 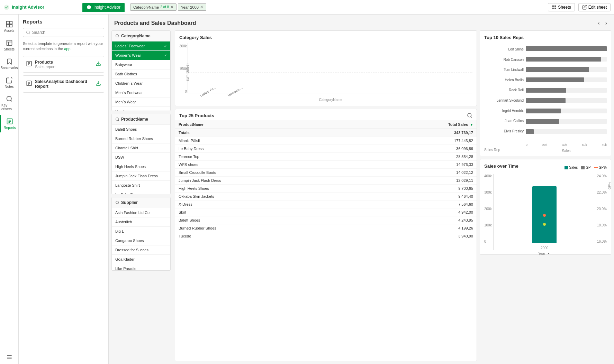 What do you see at coordinates (141, 192) in the screenshot?
I see `filter-le-baby: Le Baby Dress` at bounding box center [141, 192].